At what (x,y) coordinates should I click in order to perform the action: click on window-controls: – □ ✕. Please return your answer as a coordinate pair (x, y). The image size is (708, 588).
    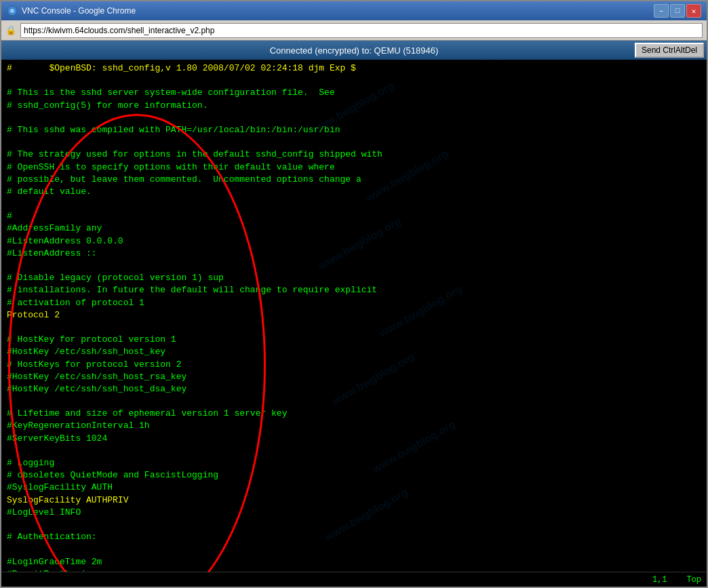
    Looking at the image, I should click on (677, 11).